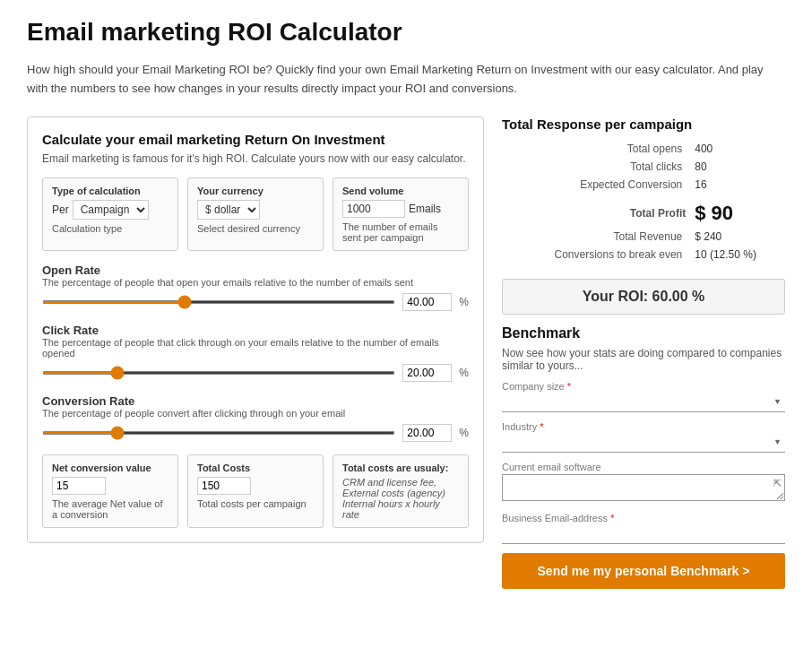 This screenshot has height=657, width=812. I want to click on click-rate-input, so click(427, 373).